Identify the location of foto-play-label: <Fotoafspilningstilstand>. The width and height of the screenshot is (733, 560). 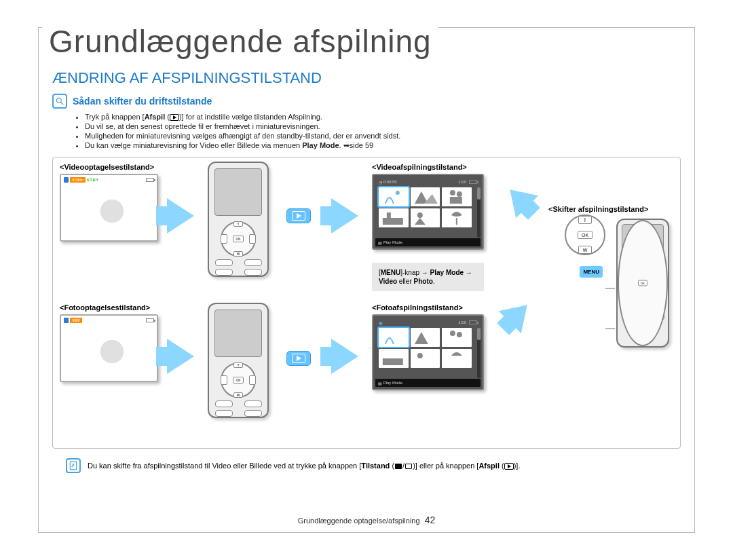
(428, 307).